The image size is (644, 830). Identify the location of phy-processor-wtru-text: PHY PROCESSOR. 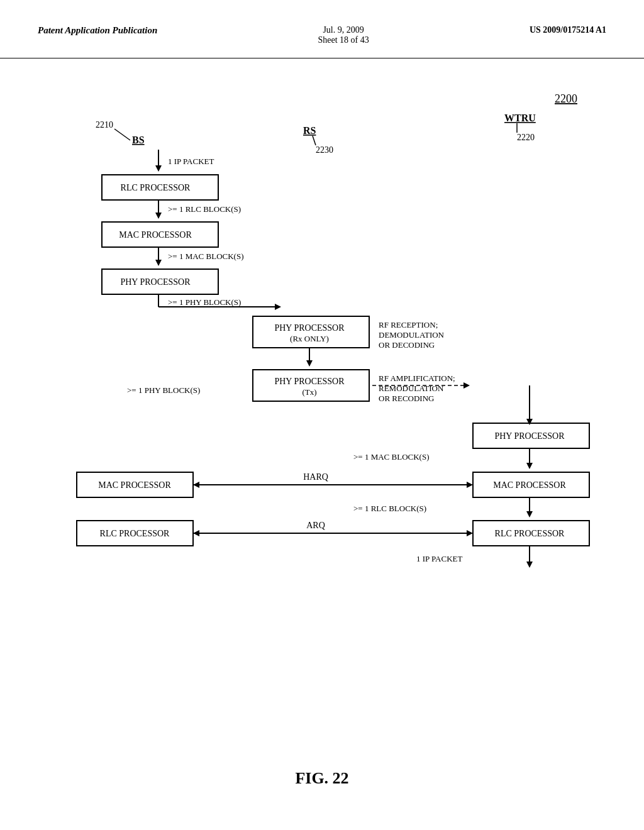
(530, 436).